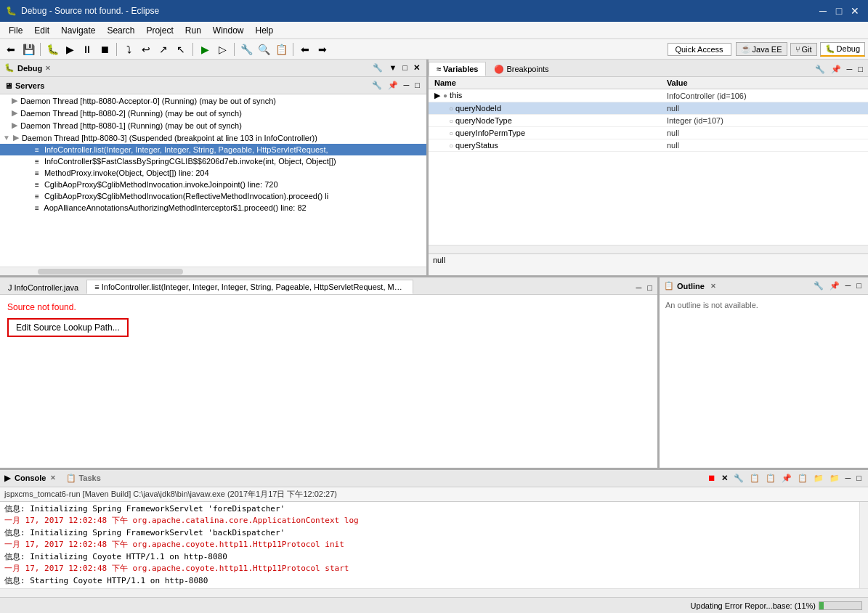 The width and height of the screenshot is (868, 613). I want to click on perspective-git: ⑂ Git, so click(803, 49).